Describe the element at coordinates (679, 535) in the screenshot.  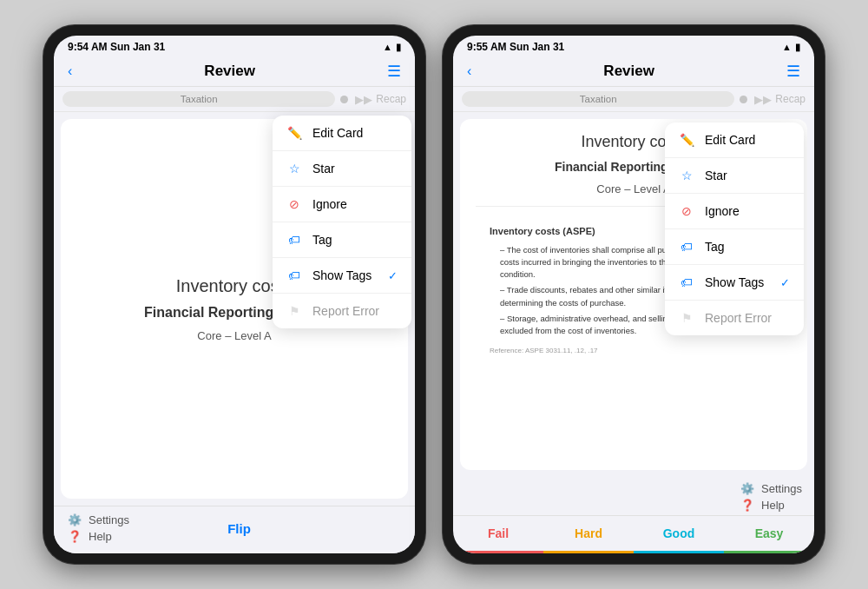
I see `right-good-button: Good` at that location.